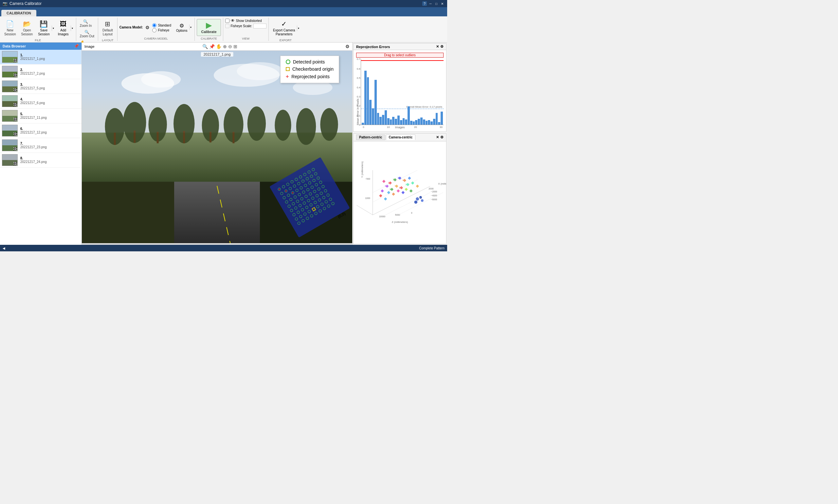 The image size is (838, 504). I want to click on open-session-button: 📂 OpenSession, so click(27, 28).